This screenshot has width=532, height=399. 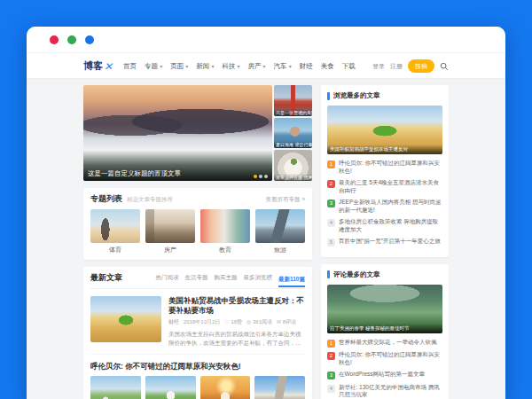 I want to click on nav-item-tech: 科技 ▾, so click(x=231, y=66).